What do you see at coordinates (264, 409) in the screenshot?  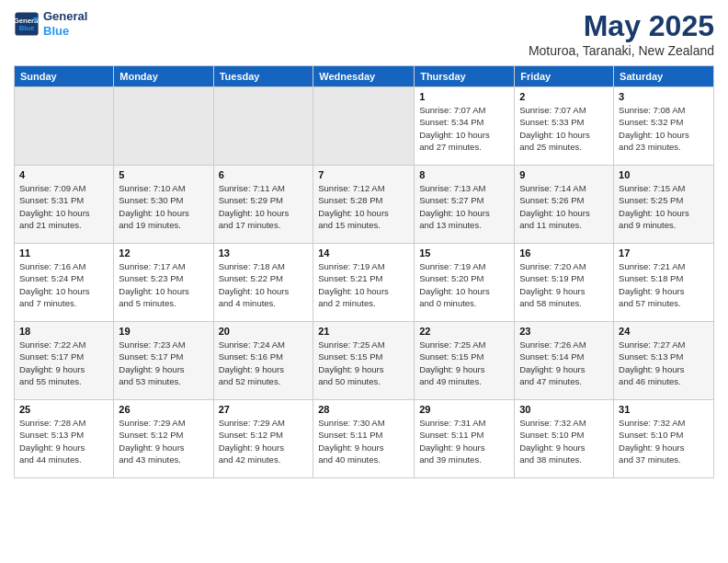 I see `day-number: 27` at bounding box center [264, 409].